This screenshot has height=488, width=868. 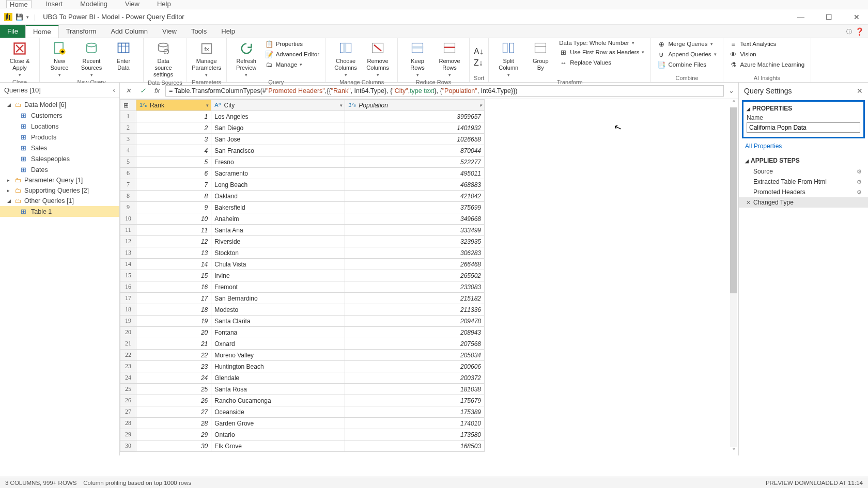 I want to click on outer-home-tab: Home, so click(x=19, y=4).